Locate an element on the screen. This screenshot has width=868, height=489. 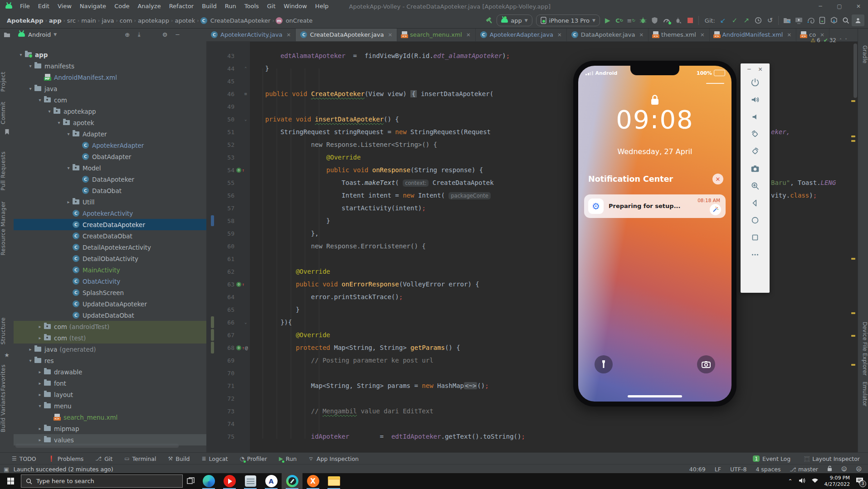
tree-item-model: ▾Model is located at coordinates (110, 168).